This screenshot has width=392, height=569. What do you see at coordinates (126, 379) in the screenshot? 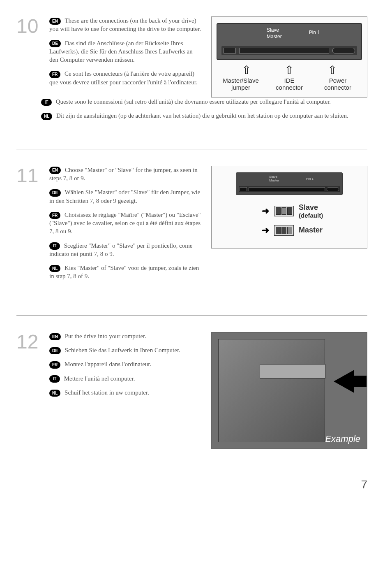
I see `step-12-it: IT Mettere l'unità nel computer.` at bounding box center [126, 379].